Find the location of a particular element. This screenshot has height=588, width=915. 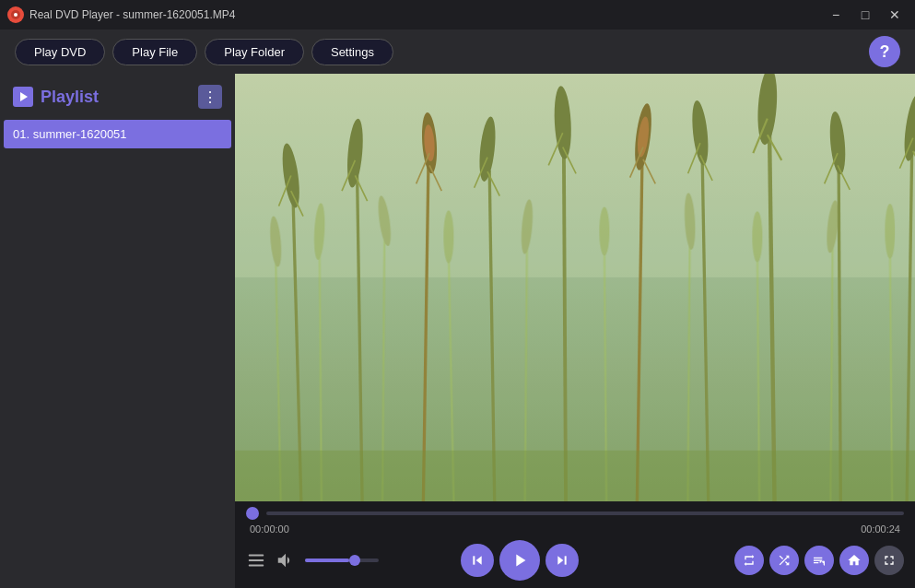

seek-track is located at coordinates (585, 513).